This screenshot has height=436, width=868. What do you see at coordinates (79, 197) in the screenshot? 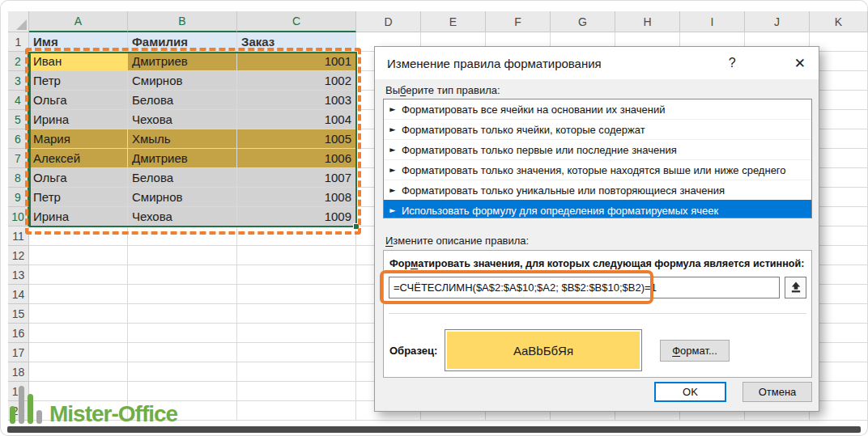
I see `cell-A9: Петр` at bounding box center [79, 197].